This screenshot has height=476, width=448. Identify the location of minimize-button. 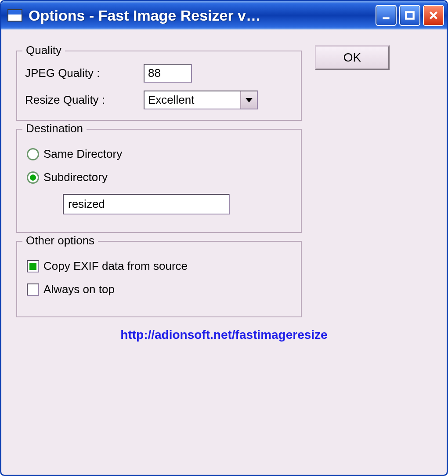
(386, 15).